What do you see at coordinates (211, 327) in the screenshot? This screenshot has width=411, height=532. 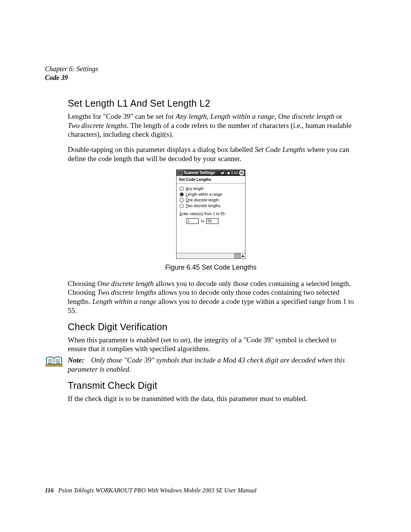 I see `heading-check-digit-verification: Check Digit Verification` at bounding box center [211, 327].